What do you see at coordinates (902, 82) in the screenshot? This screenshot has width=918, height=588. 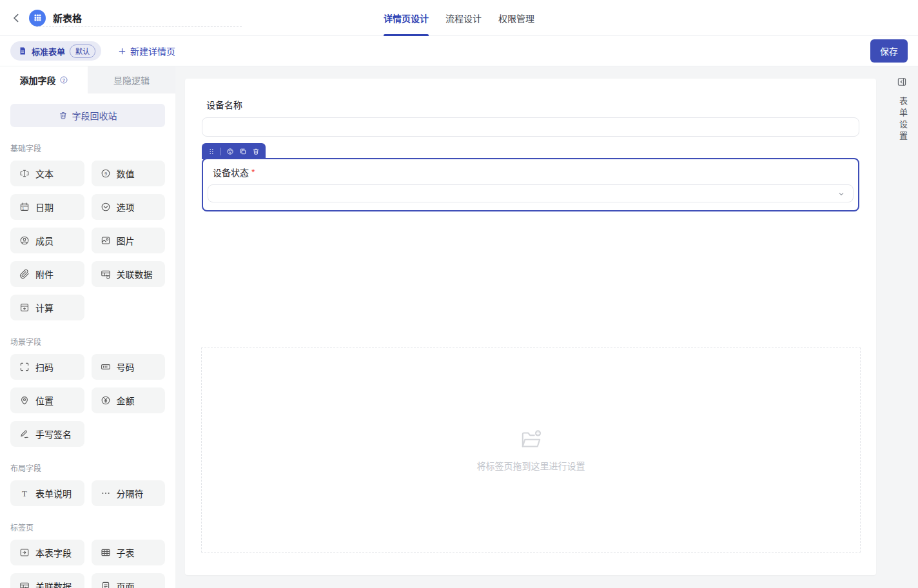 I see `expand-panel-icon` at bounding box center [902, 82].